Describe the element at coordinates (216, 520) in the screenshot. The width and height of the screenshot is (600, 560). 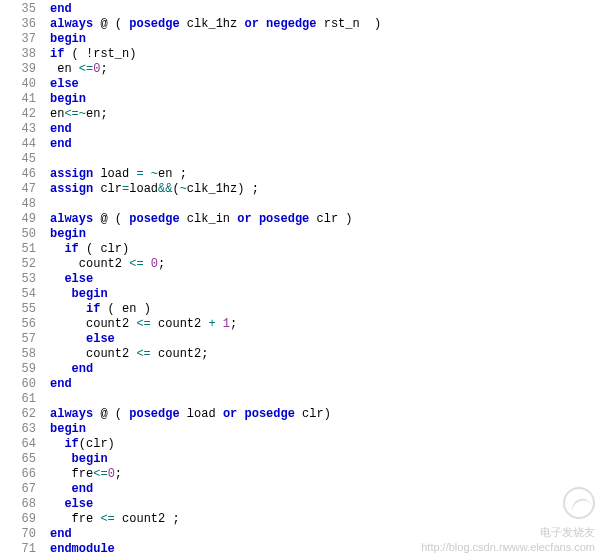
I see `code-line: fre <= count2 ;` at that location.